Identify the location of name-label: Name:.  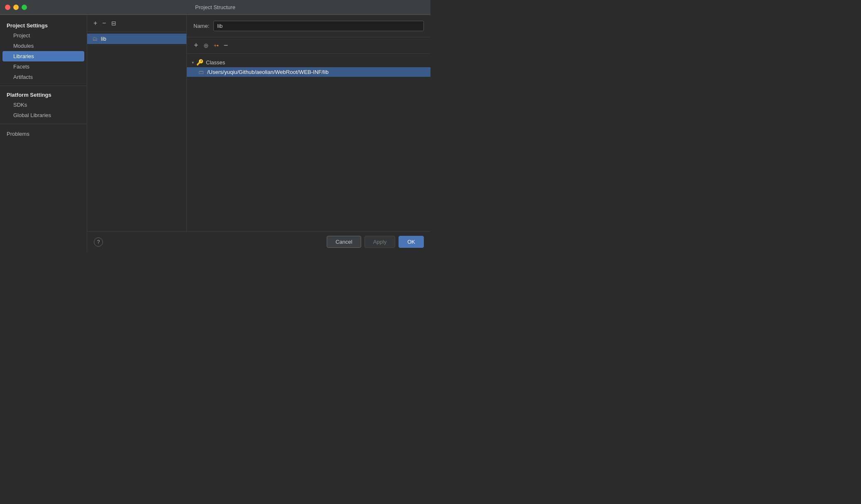
(201, 26).